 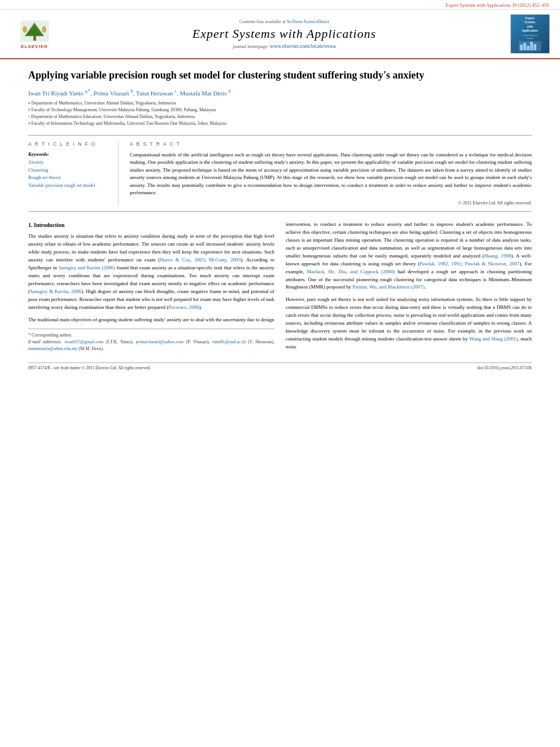 I want to click on sciverse-line: Contents lists available at SciVerse Sci…, so click(x=285, y=21).